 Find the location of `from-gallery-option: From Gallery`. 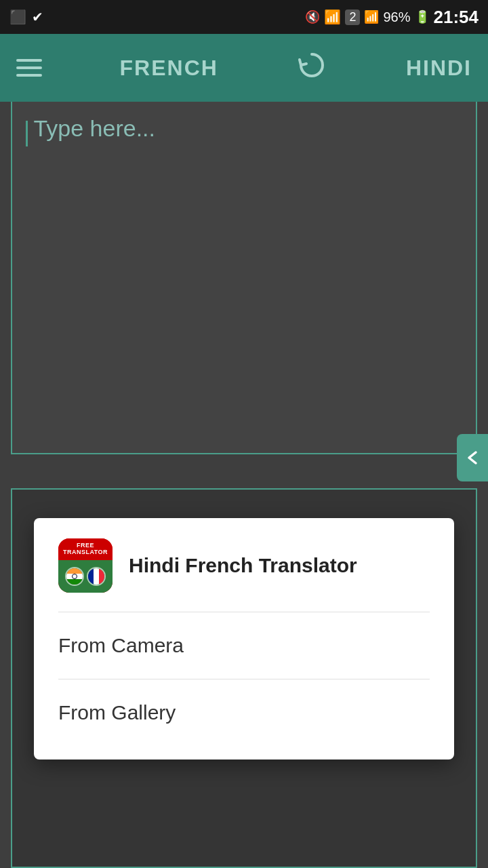

from-gallery-option: From Gallery is located at coordinates (244, 713).